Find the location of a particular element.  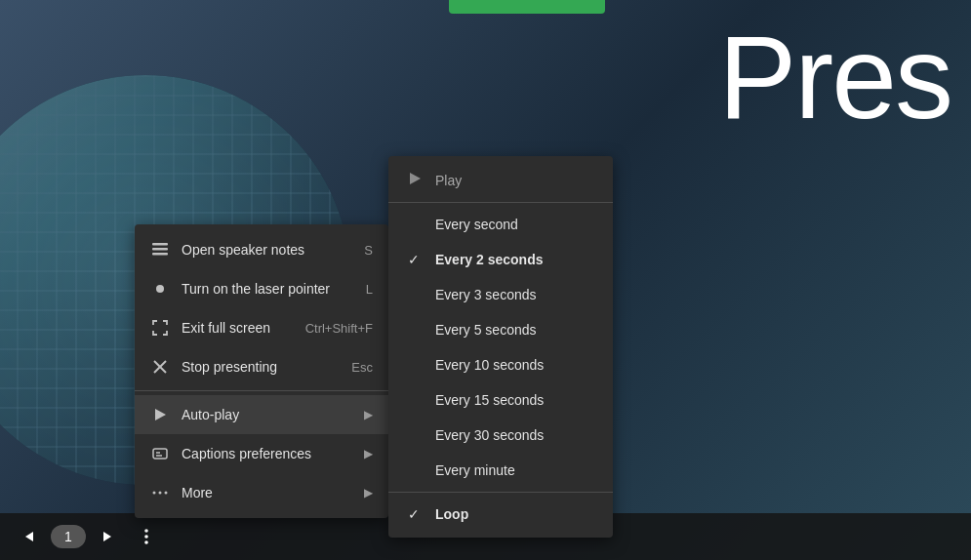

menu-label-exit-fullscreen: Exit full screen is located at coordinates (238, 328).